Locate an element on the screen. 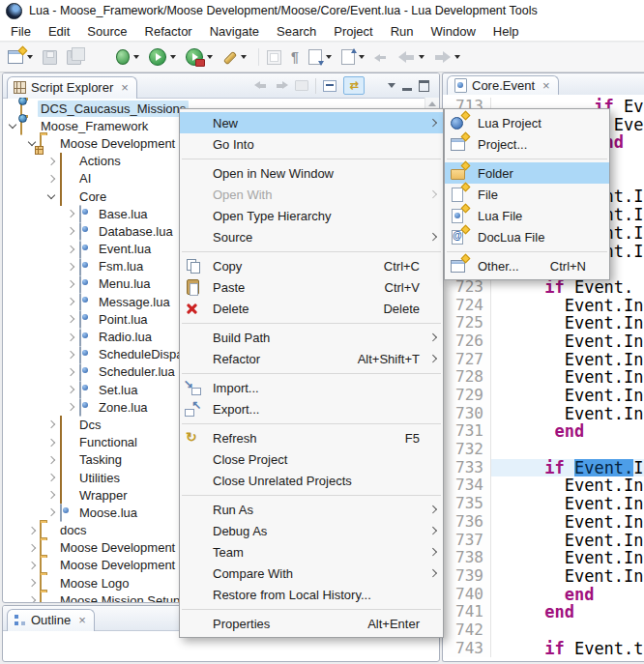 The height and width of the screenshot is (664, 644). code-line: 735 Event.Ini is located at coordinates (543, 505).